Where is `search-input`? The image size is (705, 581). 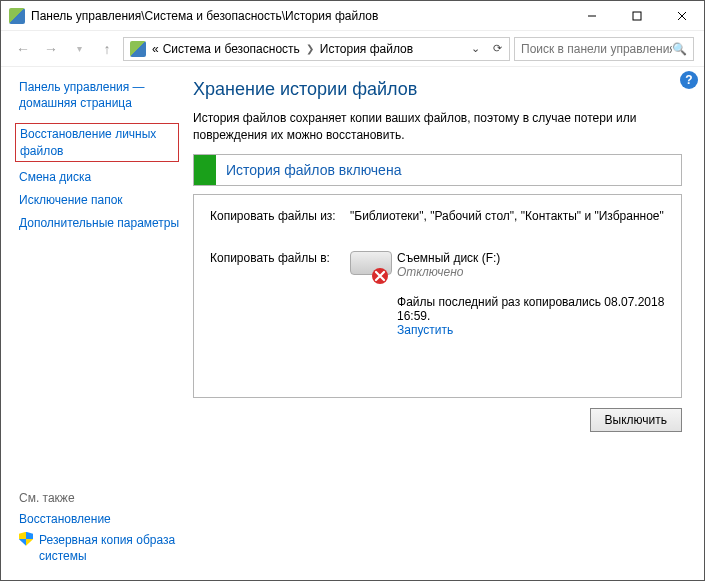 search-input is located at coordinates (596, 49).